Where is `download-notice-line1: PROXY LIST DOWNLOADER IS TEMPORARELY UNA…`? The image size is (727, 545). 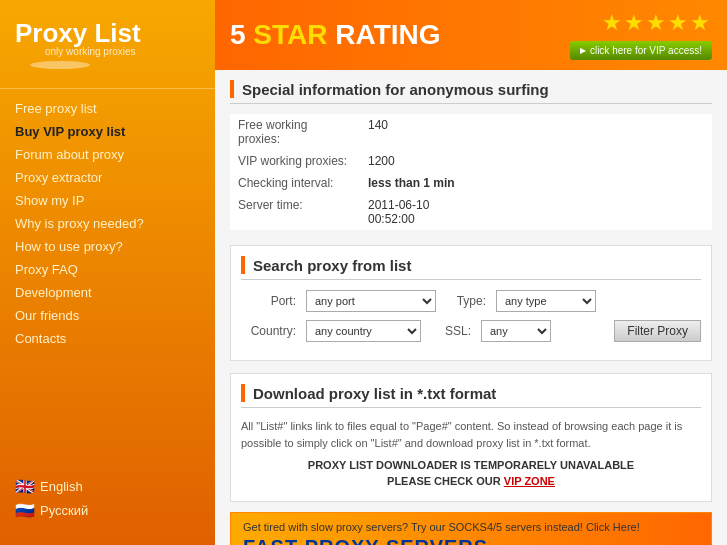 download-notice-line1: PROXY LIST DOWNLOADER IS TEMPORARELY UNA… is located at coordinates (471, 465).